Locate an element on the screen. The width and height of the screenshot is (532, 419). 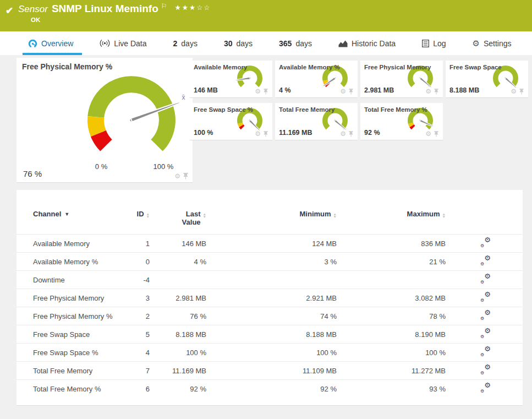
tab-30-days: 30days is located at coordinates (238, 43).